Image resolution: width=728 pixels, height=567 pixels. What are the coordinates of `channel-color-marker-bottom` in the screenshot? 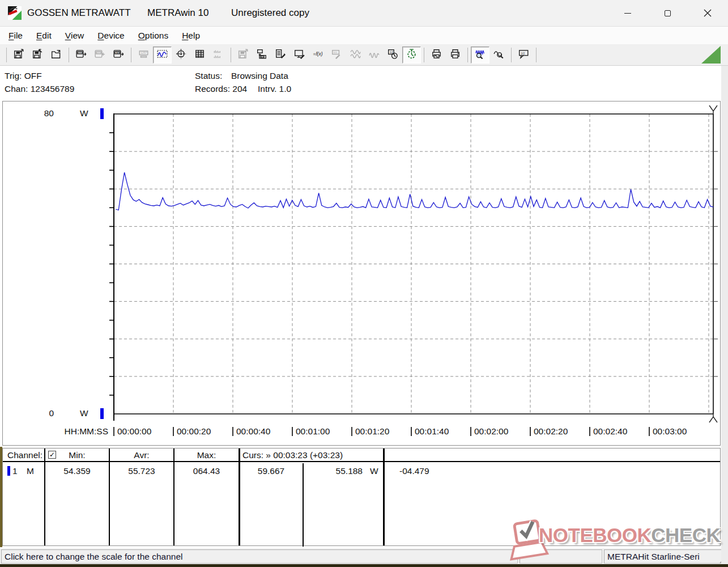 It's located at (102, 414).